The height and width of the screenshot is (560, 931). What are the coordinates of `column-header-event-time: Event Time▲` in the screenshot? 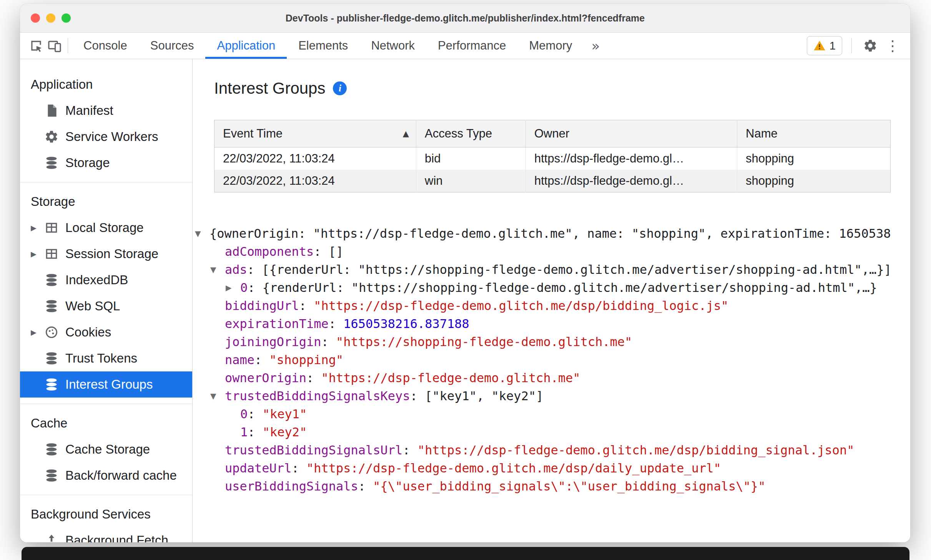 It's located at (315, 134).